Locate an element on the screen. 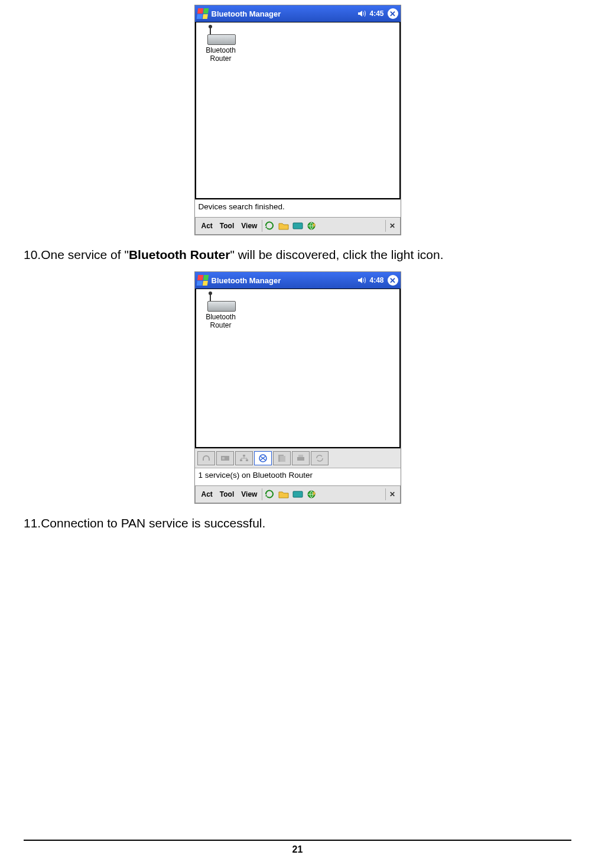 The width and height of the screenshot is (595, 868). service-icon-bar is located at coordinates (298, 458).